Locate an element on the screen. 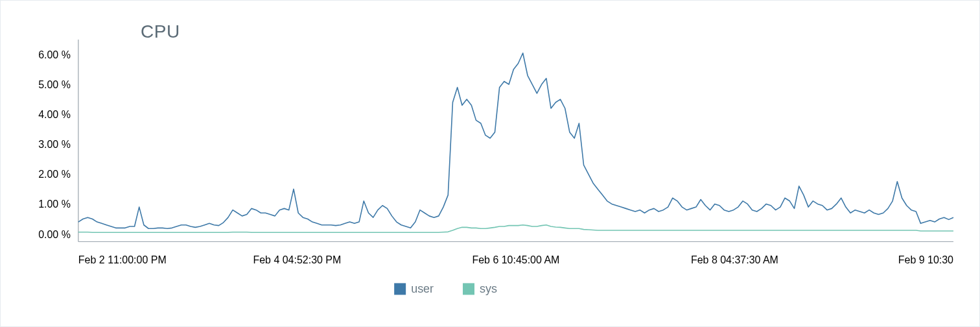  x-tick-label: Feb 6 10:45:00 AM is located at coordinates (516, 260).